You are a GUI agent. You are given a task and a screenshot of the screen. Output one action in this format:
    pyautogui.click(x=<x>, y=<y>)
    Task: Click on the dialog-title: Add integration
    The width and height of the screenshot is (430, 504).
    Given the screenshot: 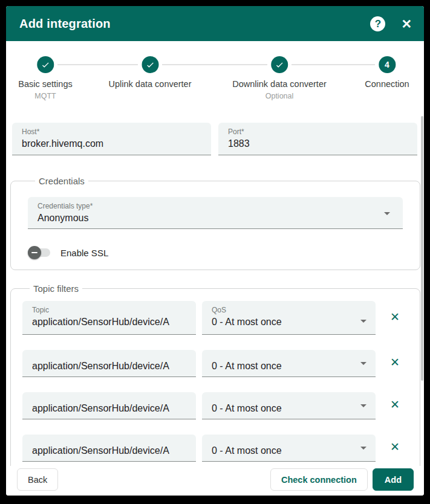 What is the action you would take?
    pyautogui.click(x=195, y=24)
    